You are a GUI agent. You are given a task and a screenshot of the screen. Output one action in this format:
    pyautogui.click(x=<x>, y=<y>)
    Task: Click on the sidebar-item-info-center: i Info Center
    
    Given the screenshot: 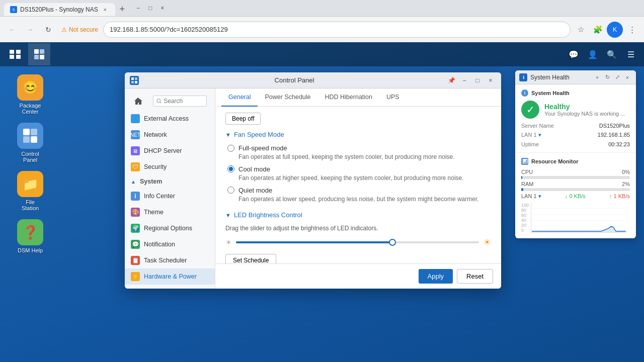 What is the action you would take?
    pyautogui.click(x=170, y=196)
    